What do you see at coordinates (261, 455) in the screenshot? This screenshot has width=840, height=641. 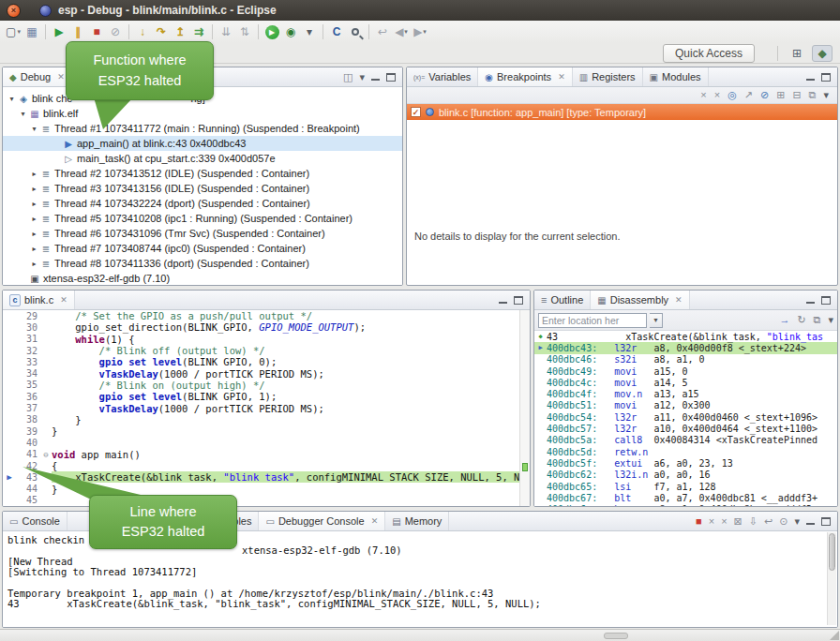 I see `editor-line: 41⊖void app_main()` at bounding box center [261, 455].